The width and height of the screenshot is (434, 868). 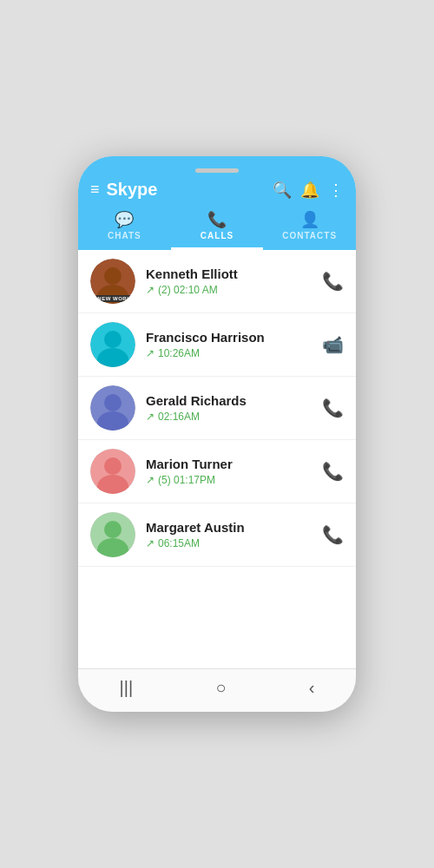 I want to click on call-meta: ↗ 10:26AM, so click(x=229, y=353).